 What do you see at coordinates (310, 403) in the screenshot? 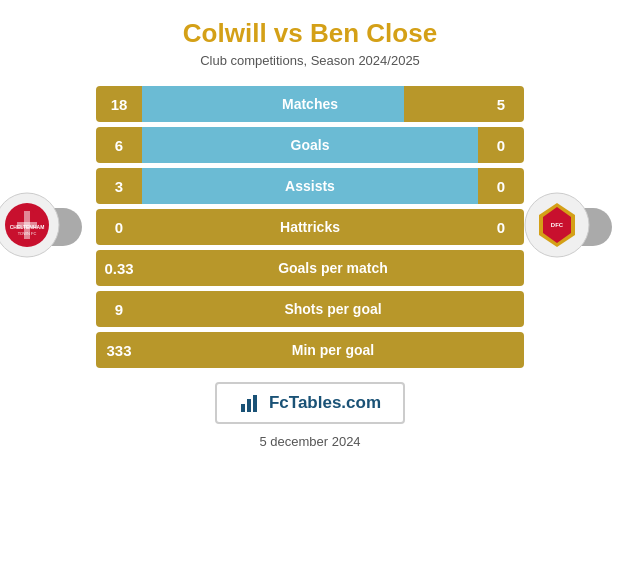
I see `branding-box: FcTables.com` at bounding box center [310, 403].